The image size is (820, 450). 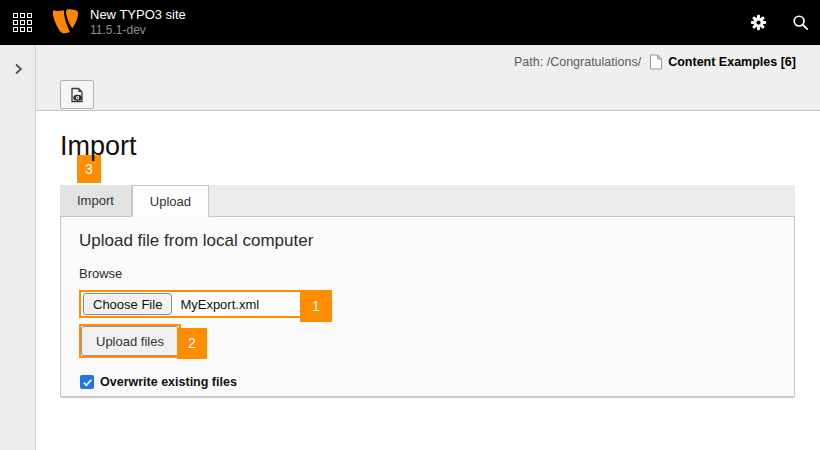 I want to click on breadcrumb-path: Path: /Congratulations/, so click(x=578, y=62).